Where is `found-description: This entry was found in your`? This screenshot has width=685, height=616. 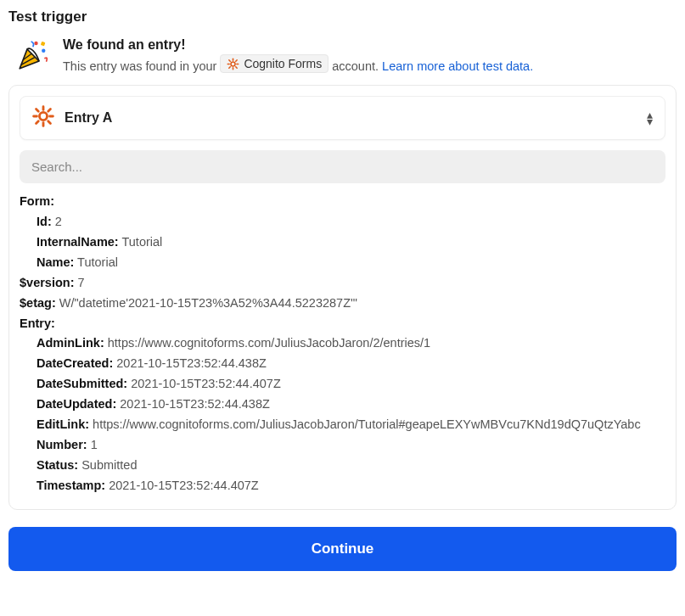 found-description: This entry was found in your is located at coordinates (298, 64).